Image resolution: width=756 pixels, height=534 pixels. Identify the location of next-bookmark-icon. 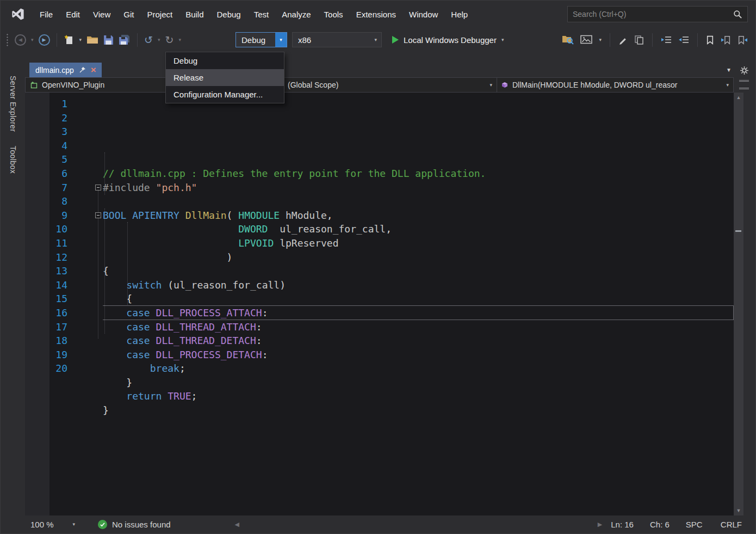
(743, 40).